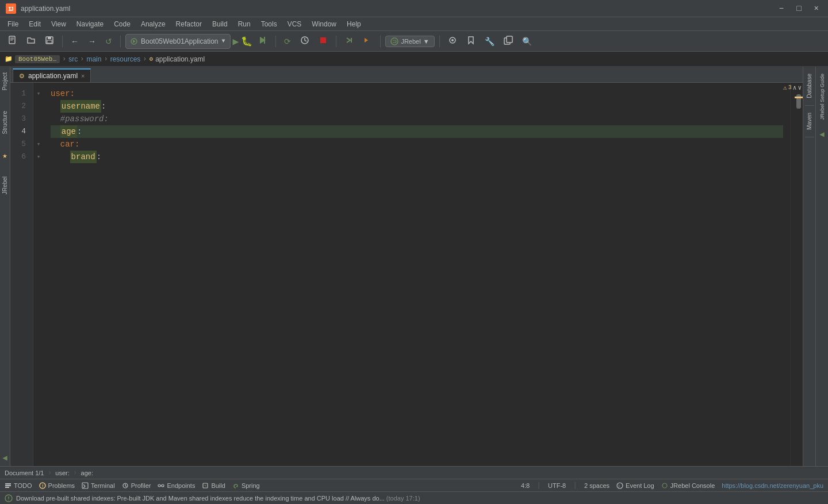 The image size is (828, 504). What do you see at coordinates (73, 59) in the screenshot?
I see `breadcrumb-src: src` at bounding box center [73, 59].